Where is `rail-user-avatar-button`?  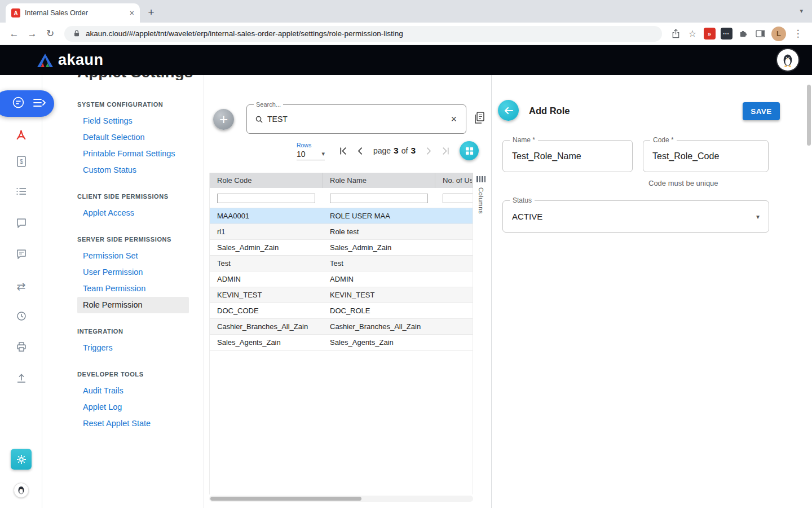 rail-user-avatar-button is located at coordinates (21, 490).